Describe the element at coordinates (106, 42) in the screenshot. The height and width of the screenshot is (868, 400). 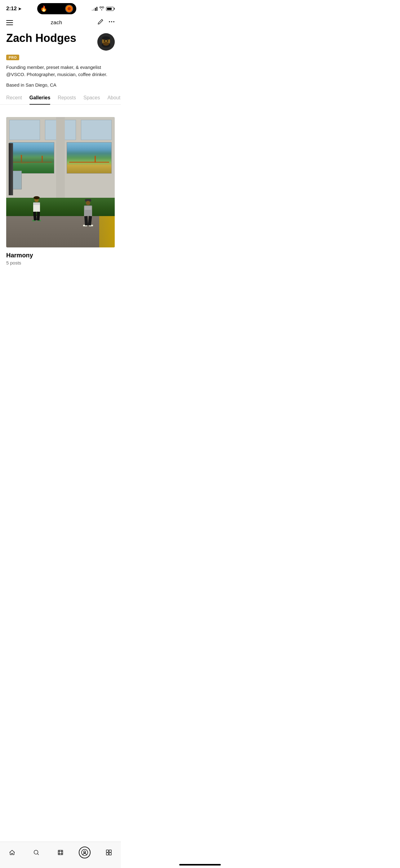
I see `avatar` at that location.